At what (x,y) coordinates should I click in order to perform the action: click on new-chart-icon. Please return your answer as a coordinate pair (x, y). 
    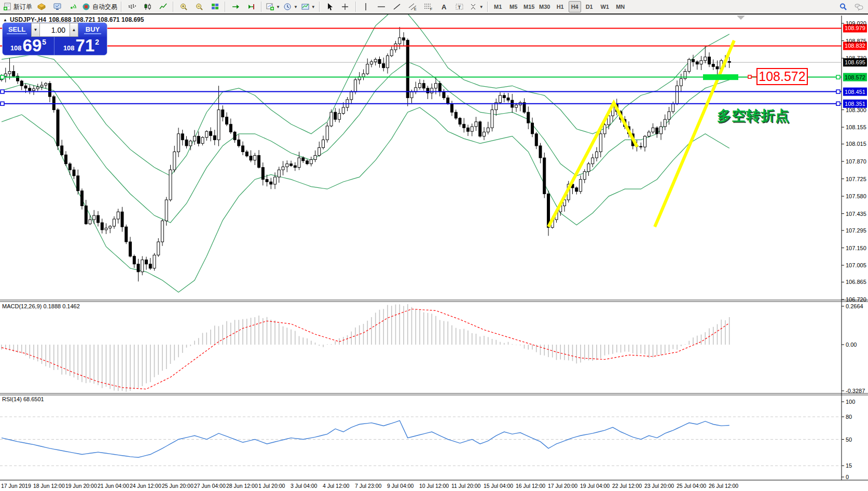
    Looking at the image, I should click on (270, 7).